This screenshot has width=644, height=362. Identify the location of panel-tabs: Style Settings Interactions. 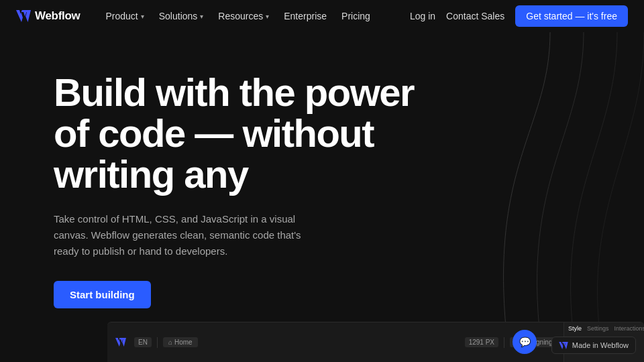
(604, 328).